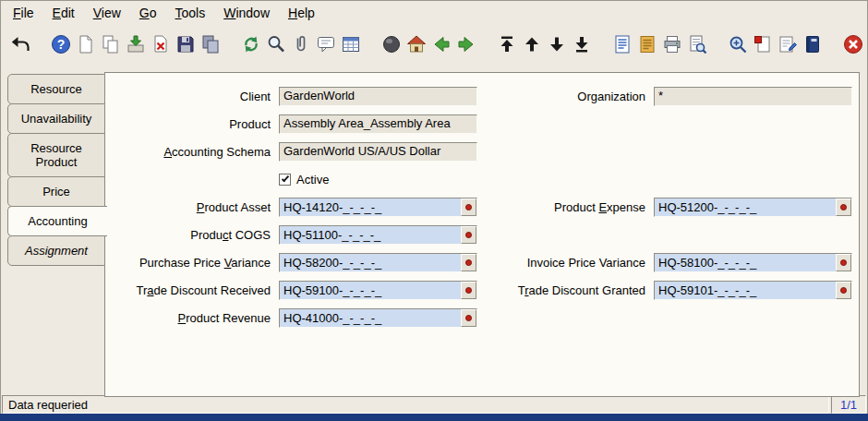 The image size is (868, 421). I want to click on product-expense-label: Product Expense, so click(565, 207).